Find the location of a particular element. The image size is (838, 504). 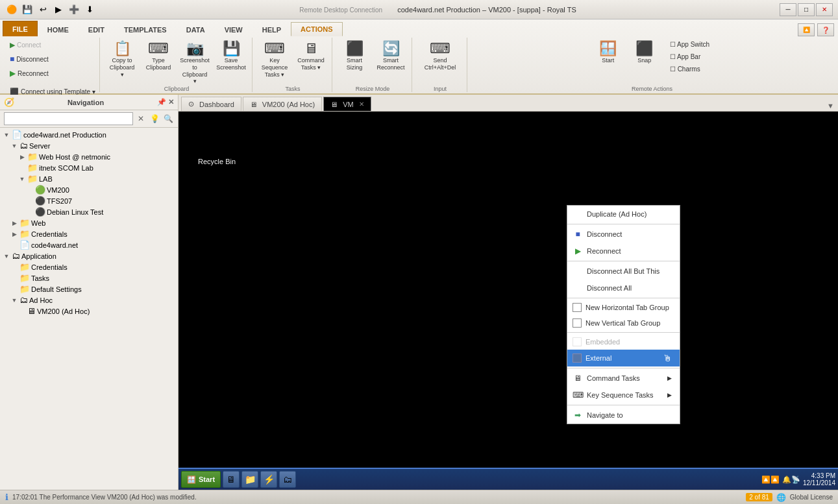

dashboard-tab-label: Dashboard is located at coordinates (217, 104).